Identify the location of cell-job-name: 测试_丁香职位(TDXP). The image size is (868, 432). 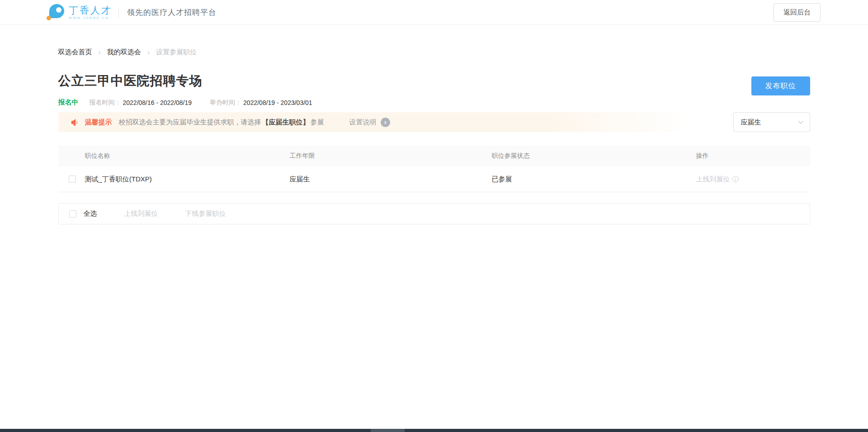
(187, 179).